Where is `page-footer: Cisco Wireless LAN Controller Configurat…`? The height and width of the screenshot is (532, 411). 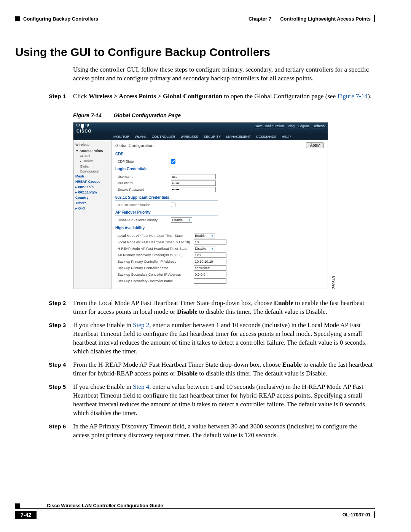 page-footer: Cisco Wireless LAN Controller Configurat… is located at coordinates (195, 511).